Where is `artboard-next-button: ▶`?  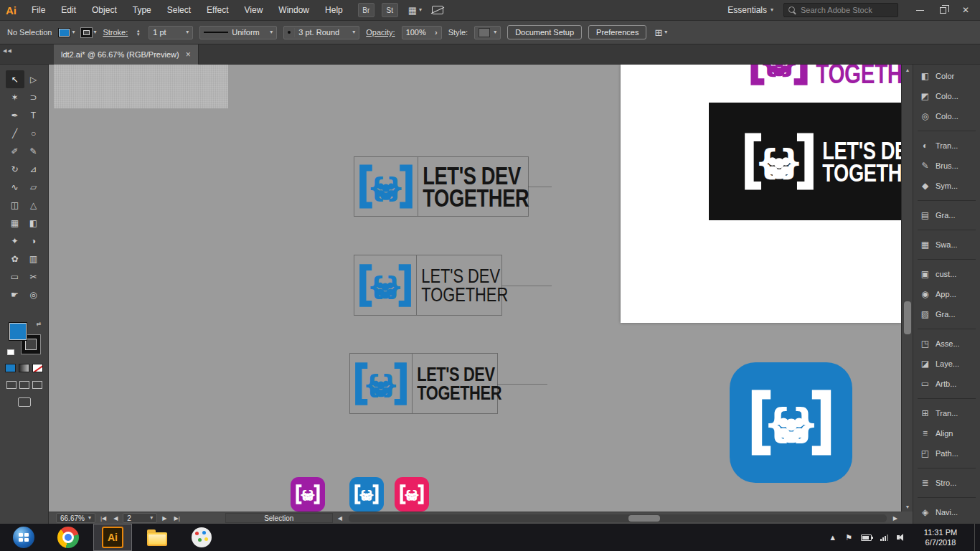 artboard-next-button: ▶ is located at coordinates (164, 518).